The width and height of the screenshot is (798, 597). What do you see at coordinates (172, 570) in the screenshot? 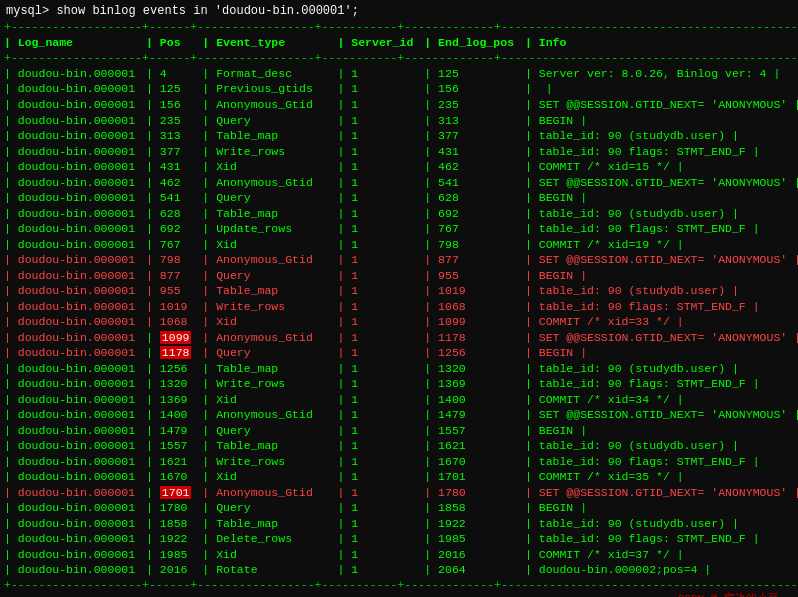
I see `cell-pos: | 2016` at bounding box center [172, 570].